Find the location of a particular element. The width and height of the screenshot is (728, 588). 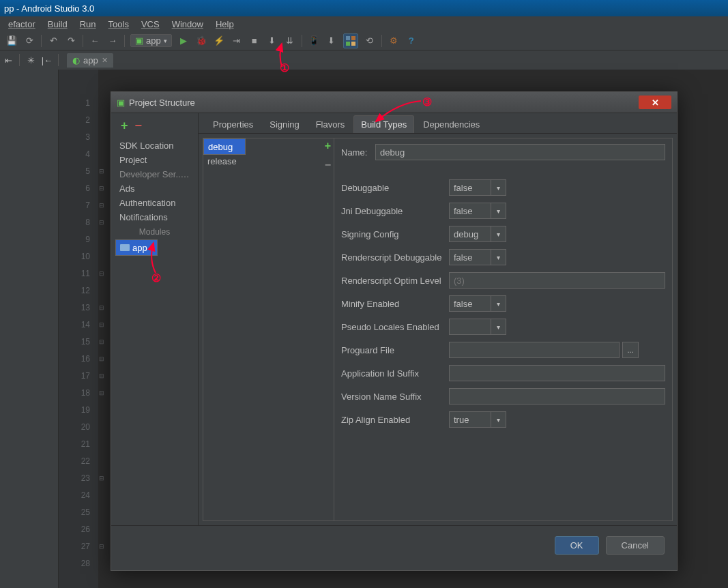

run-icon: ▶ is located at coordinates (184, 41).